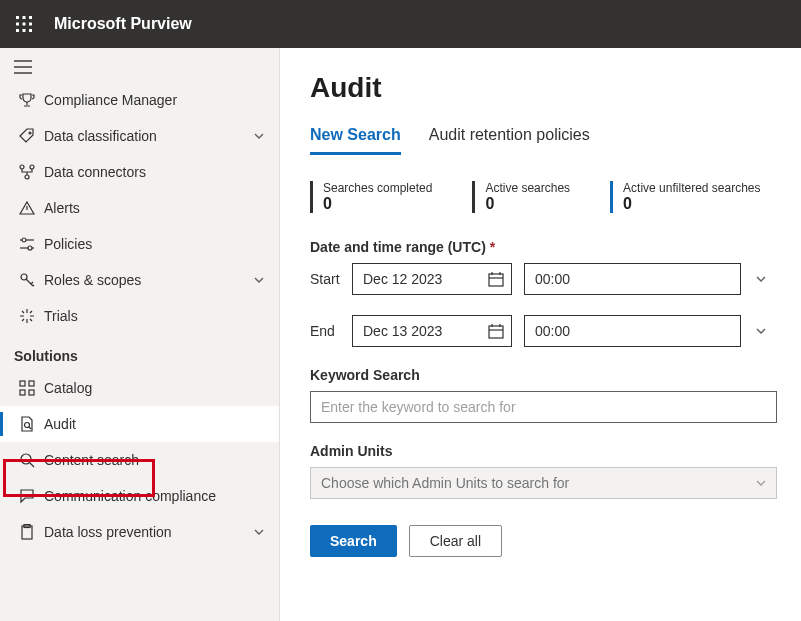 The image size is (801, 621). Describe the element at coordinates (140, 280) in the screenshot. I see `sidebar-item-roles-scopes: Roles & scopes` at that location.